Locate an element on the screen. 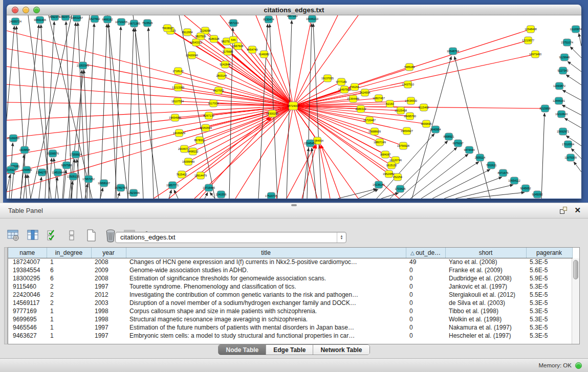 The height and width of the screenshot is (372, 588). table-row: 1830029562008Estimation of significance … is located at coordinates (290, 278).